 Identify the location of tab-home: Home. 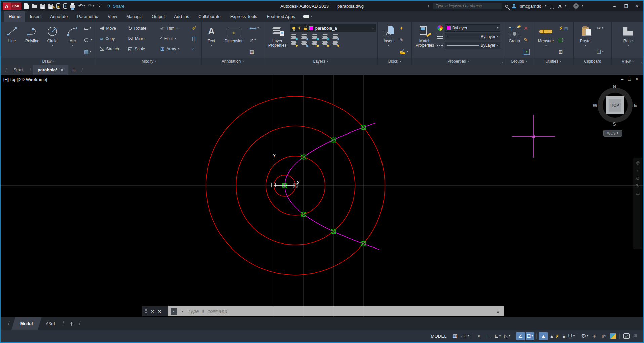
(15, 16).